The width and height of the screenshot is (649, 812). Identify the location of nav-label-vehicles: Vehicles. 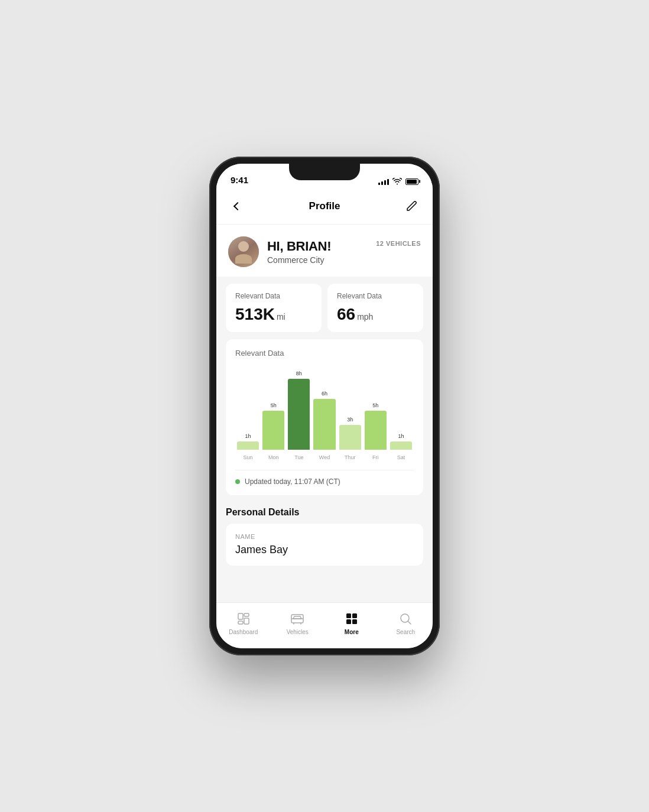
(298, 632).